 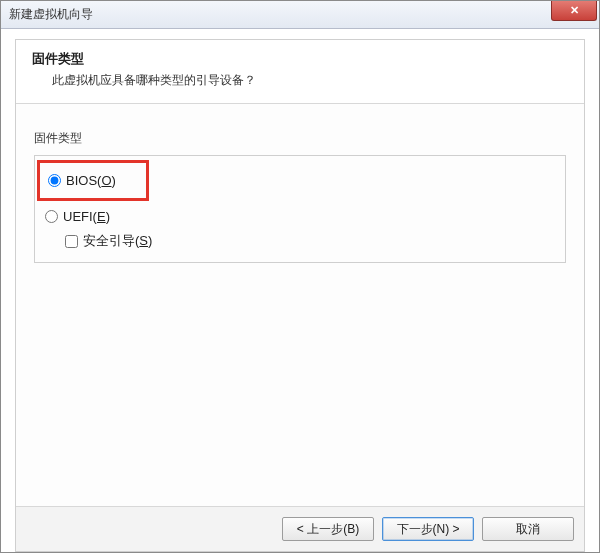 I want to click on cancel-button: 取消, so click(x=528, y=529).